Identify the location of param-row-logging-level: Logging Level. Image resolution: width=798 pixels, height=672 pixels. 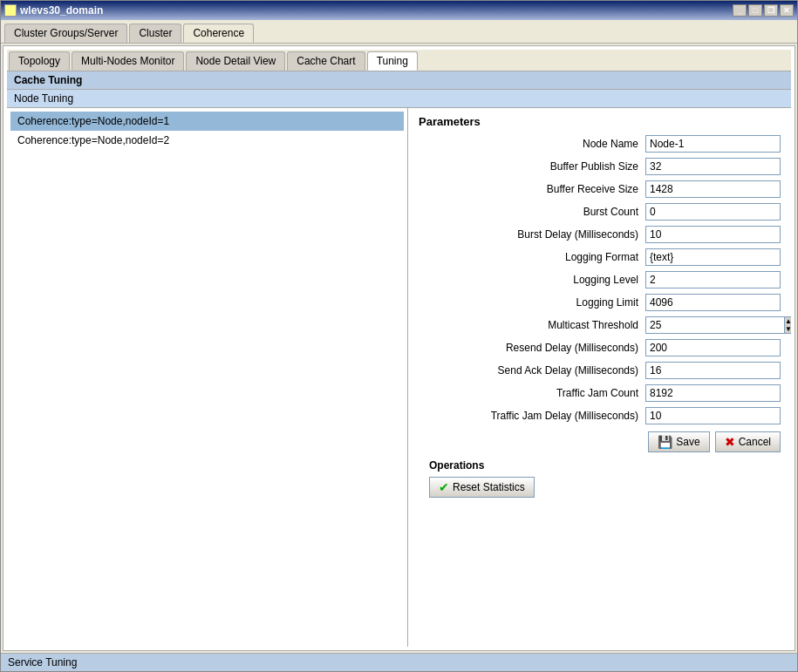
(600, 280).